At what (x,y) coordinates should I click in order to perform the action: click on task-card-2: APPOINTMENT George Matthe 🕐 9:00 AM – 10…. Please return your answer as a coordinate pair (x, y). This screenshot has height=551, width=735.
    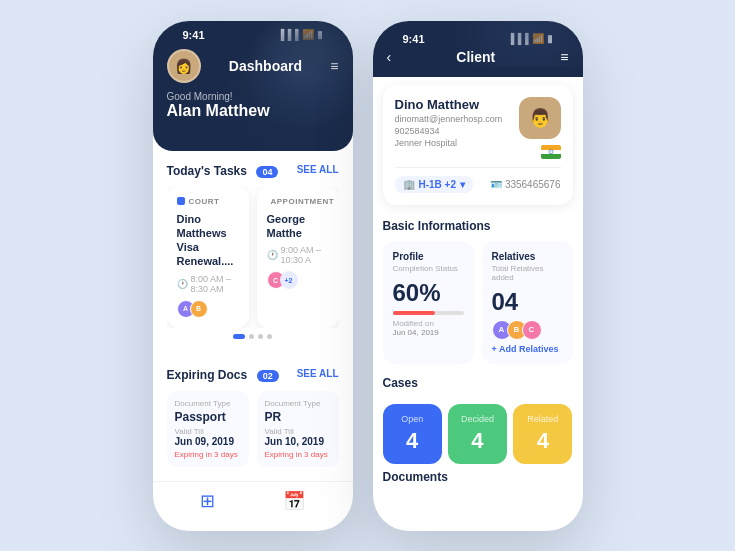
    Looking at the image, I should click on (298, 258).